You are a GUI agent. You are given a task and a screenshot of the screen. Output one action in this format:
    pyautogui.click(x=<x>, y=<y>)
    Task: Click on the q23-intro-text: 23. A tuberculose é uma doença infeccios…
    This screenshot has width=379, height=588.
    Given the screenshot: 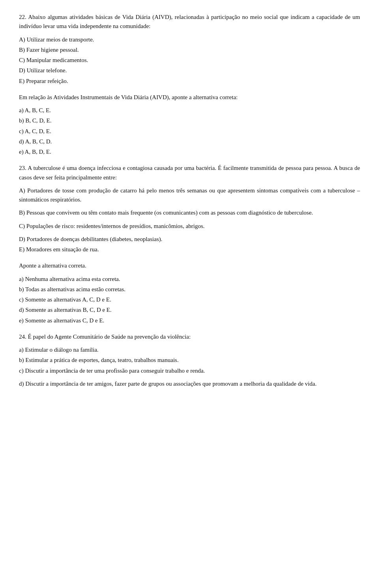 What is the action you would take?
    pyautogui.click(x=190, y=173)
    